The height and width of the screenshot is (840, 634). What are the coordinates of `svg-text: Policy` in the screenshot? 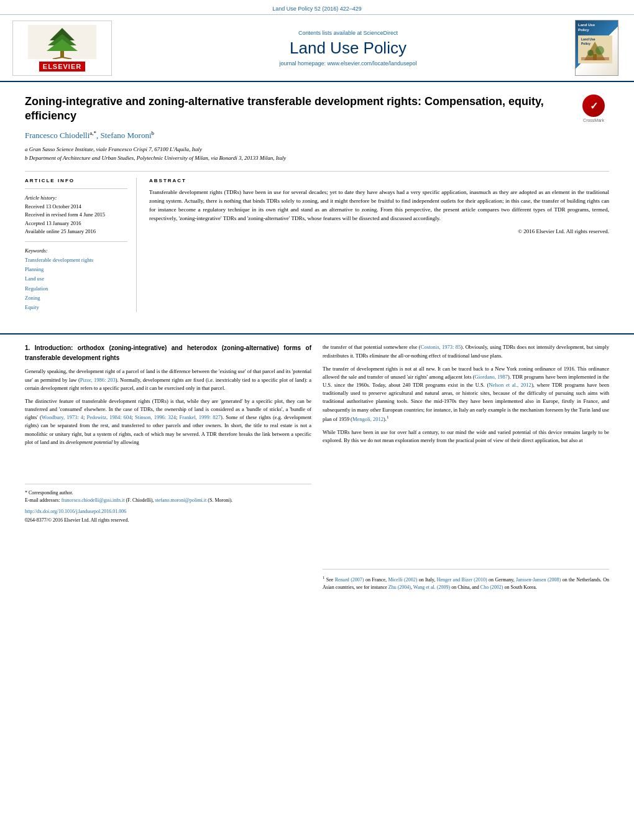 It's located at (586, 44).